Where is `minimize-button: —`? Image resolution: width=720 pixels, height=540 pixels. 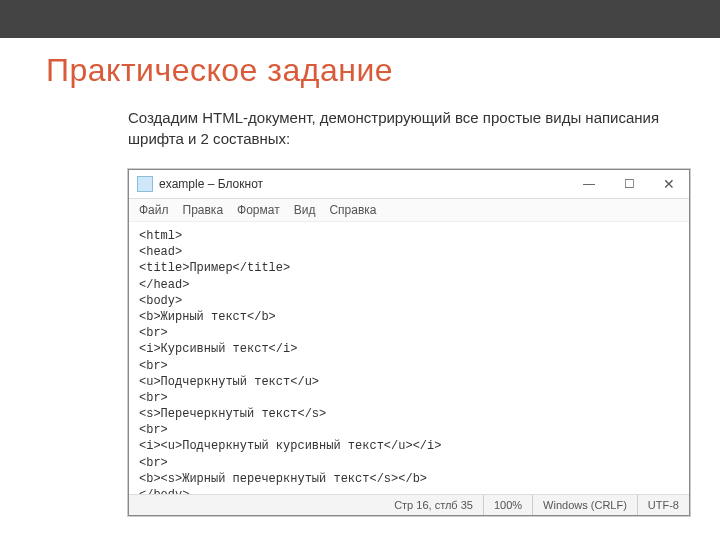 minimize-button: — is located at coordinates (589, 184).